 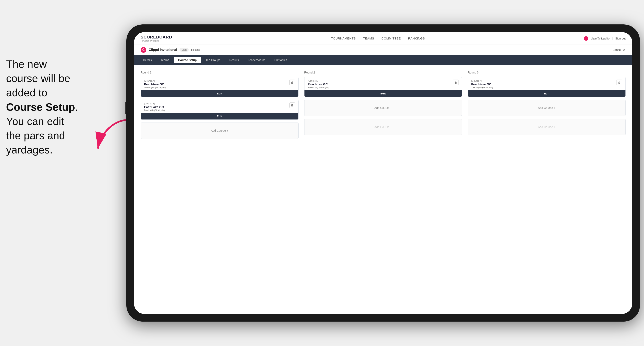 What do you see at coordinates (620, 38) in the screenshot?
I see `sign-out-link: Sign out` at bounding box center [620, 38].